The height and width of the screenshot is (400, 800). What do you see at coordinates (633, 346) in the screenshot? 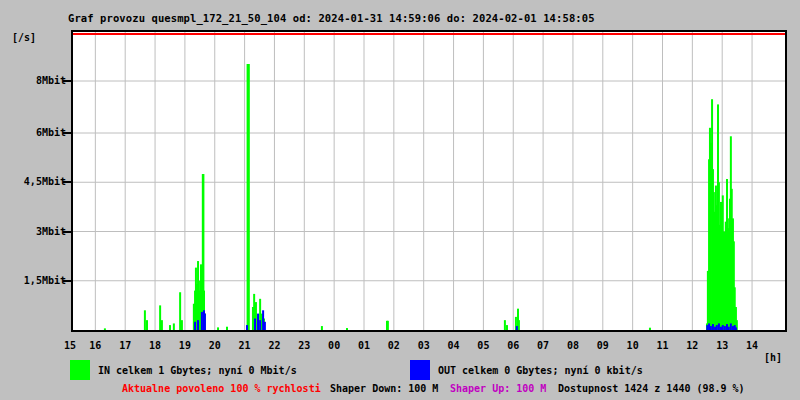
I see `x-tick-label: 10` at bounding box center [633, 346].